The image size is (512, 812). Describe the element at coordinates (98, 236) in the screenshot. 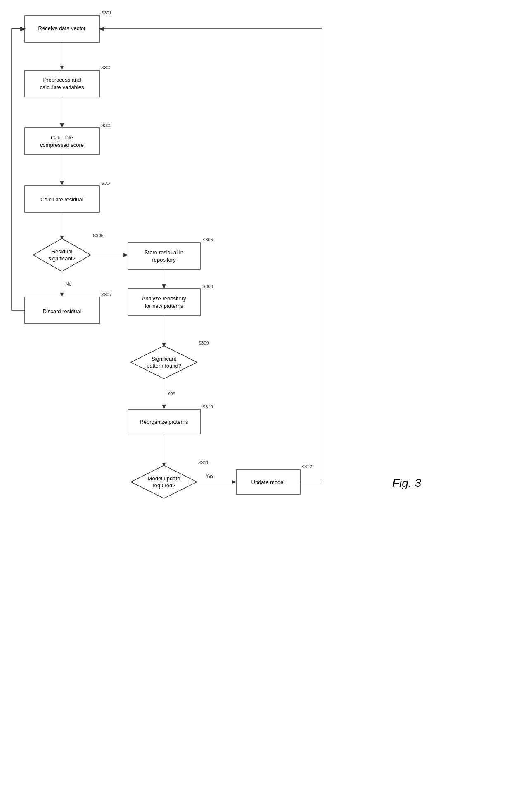

I see `svg-text: S305` at that location.